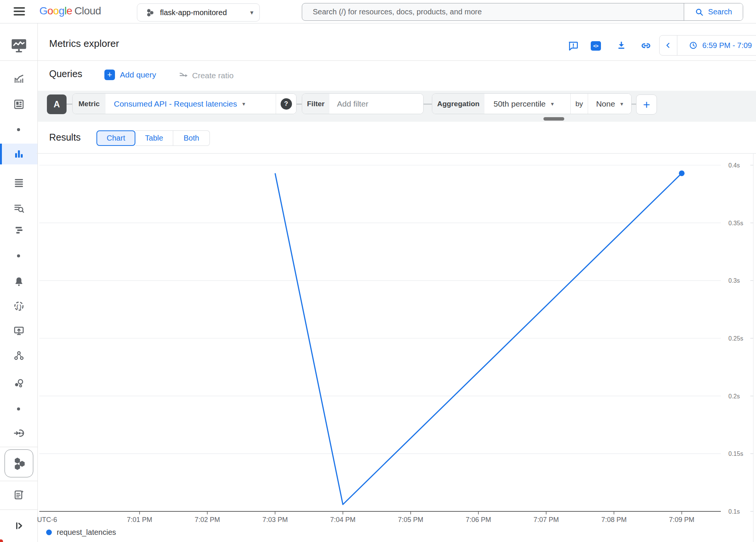 The height and width of the screenshot is (542, 756). Describe the element at coordinates (275, 520) in the screenshot. I see `svg-text: 7:03 PM` at that location.